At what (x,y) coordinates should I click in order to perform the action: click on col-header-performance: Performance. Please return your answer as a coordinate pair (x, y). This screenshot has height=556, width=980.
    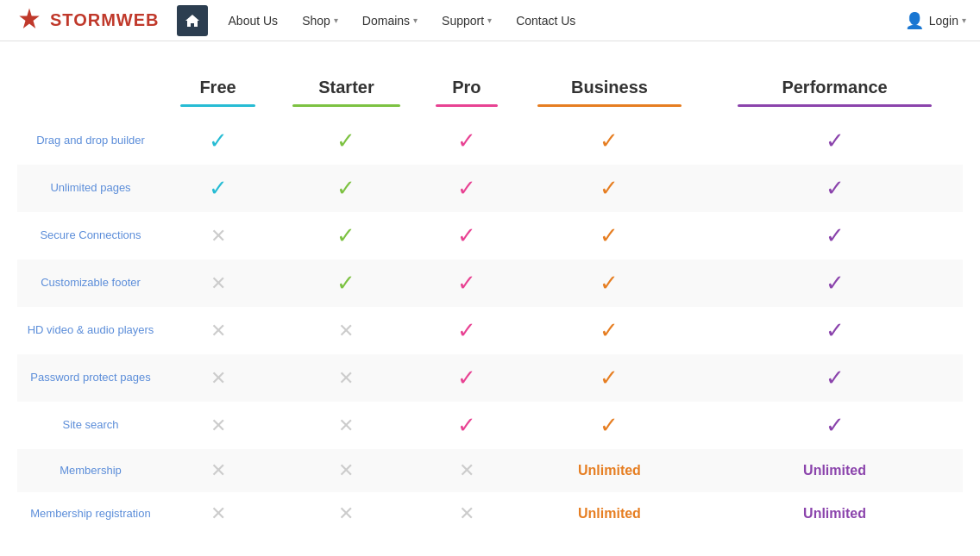
    Looking at the image, I should click on (835, 92).